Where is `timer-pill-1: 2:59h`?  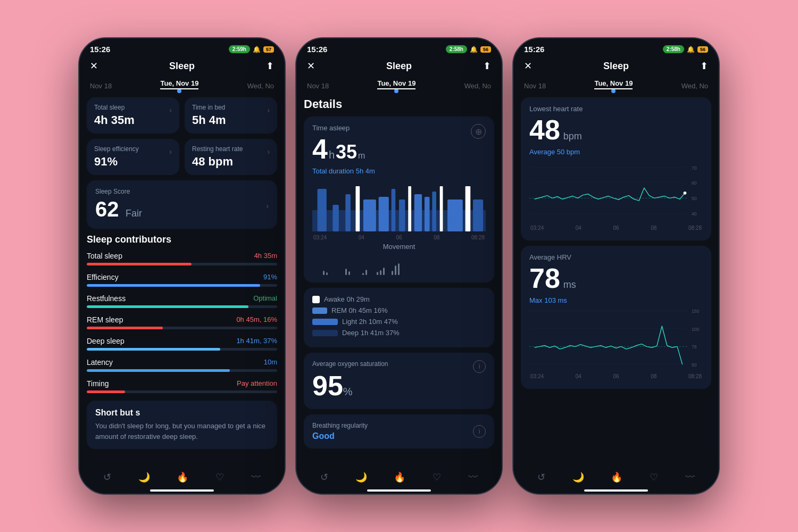
timer-pill-1: 2:59h is located at coordinates (239, 49).